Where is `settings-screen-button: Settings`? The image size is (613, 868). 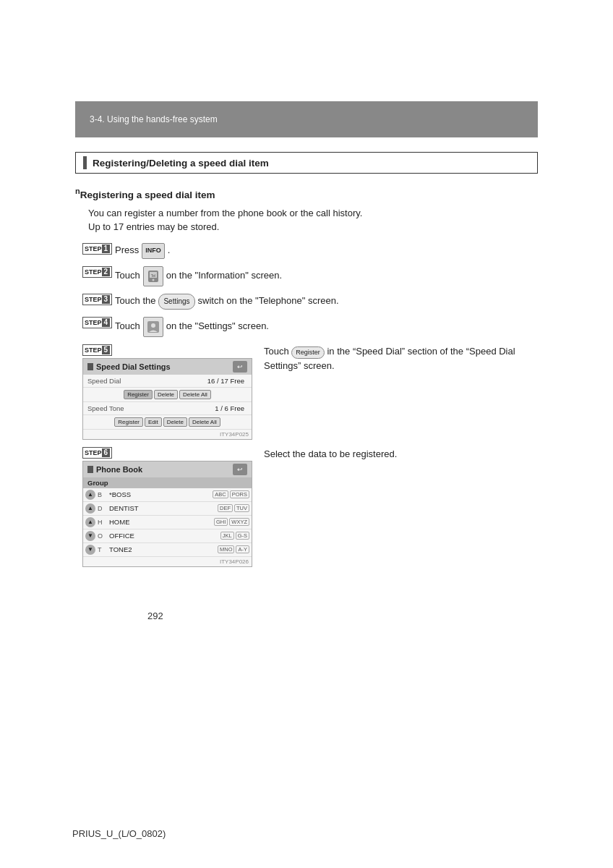 settings-screen-button: Settings is located at coordinates (176, 302).